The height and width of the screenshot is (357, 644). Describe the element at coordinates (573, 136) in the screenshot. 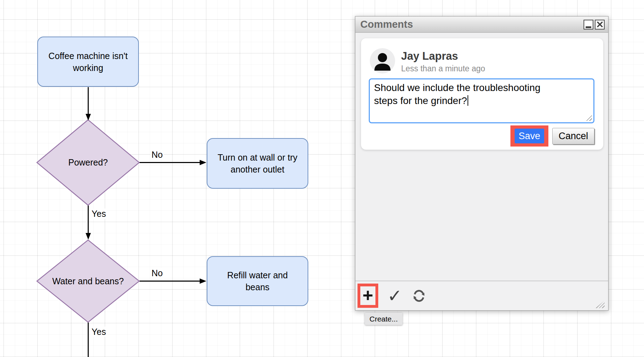

I see `cancel-button: Cancel` at that location.